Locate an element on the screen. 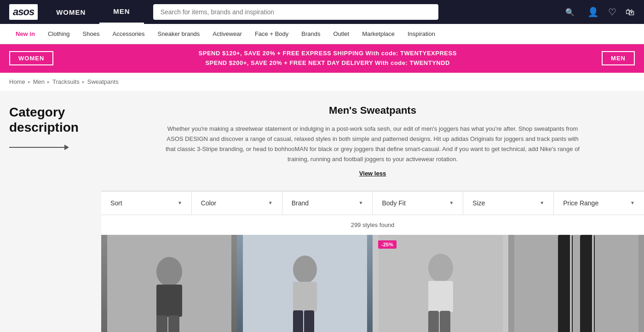 The height and width of the screenshot is (332, 644). nav-activewear: Activewear is located at coordinates (227, 34).